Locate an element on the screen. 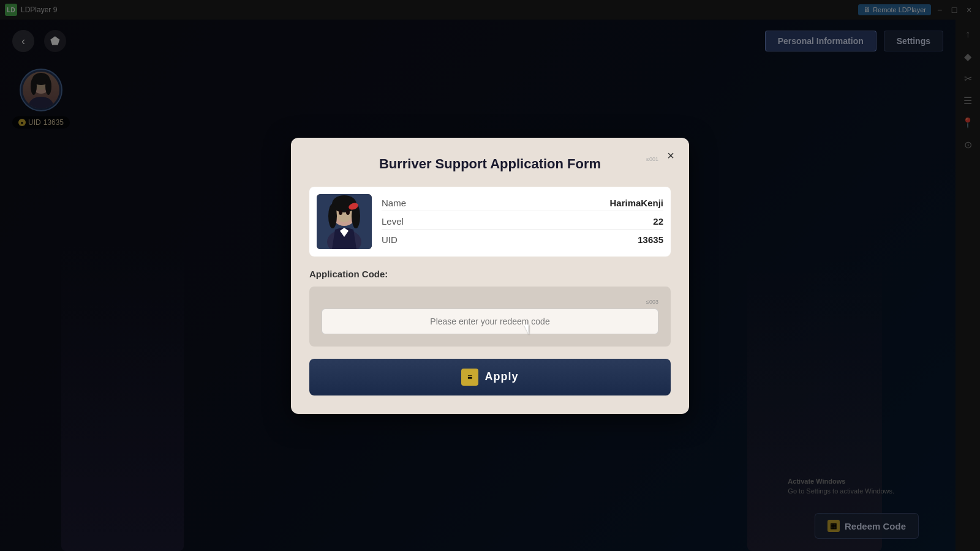 The height and width of the screenshot is (551, 980). uid-value: 13635 is located at coordinates (650, 240).